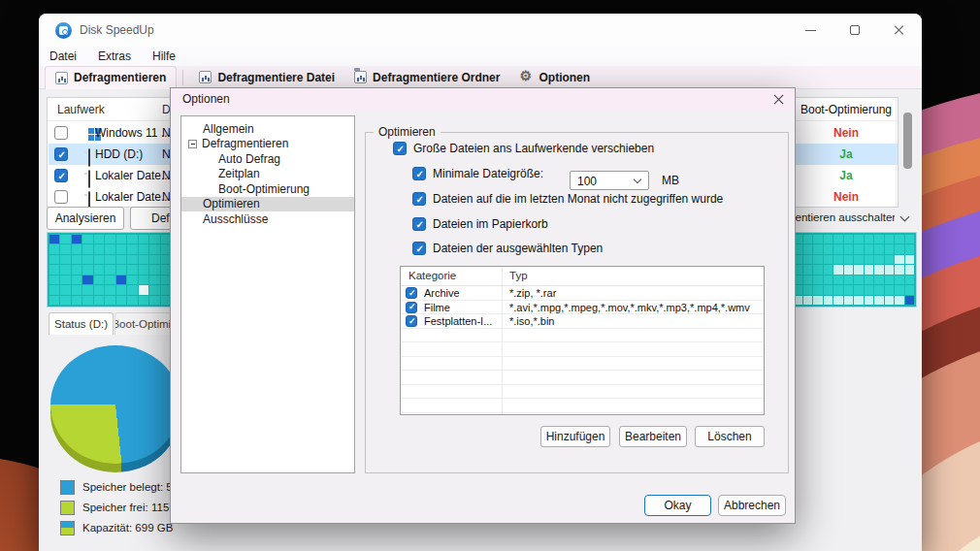  What do you see at coordinates (810, 30) in the screenshot?
I see `minimize-button` at bounding box center [810, 30].